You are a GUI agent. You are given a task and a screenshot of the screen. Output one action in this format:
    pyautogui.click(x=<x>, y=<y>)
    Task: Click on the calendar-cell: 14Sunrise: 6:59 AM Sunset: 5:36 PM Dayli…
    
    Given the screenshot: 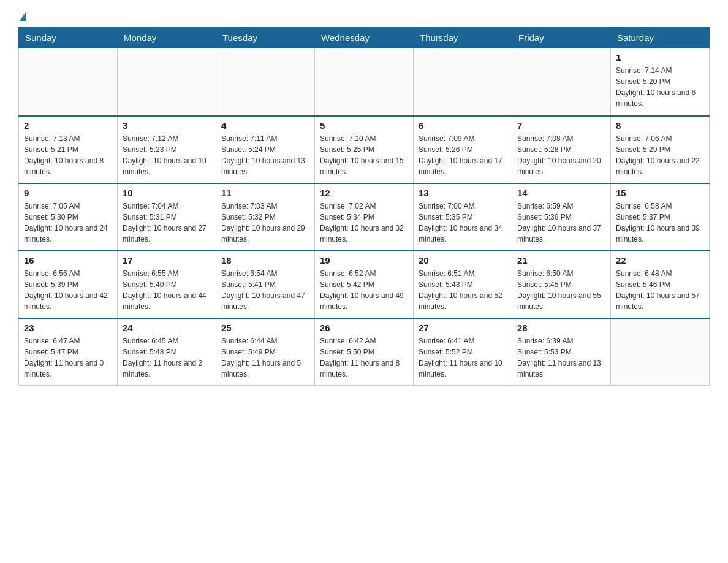 What is the action you would take?
    pyautogui.click(x=561, y=217)
    